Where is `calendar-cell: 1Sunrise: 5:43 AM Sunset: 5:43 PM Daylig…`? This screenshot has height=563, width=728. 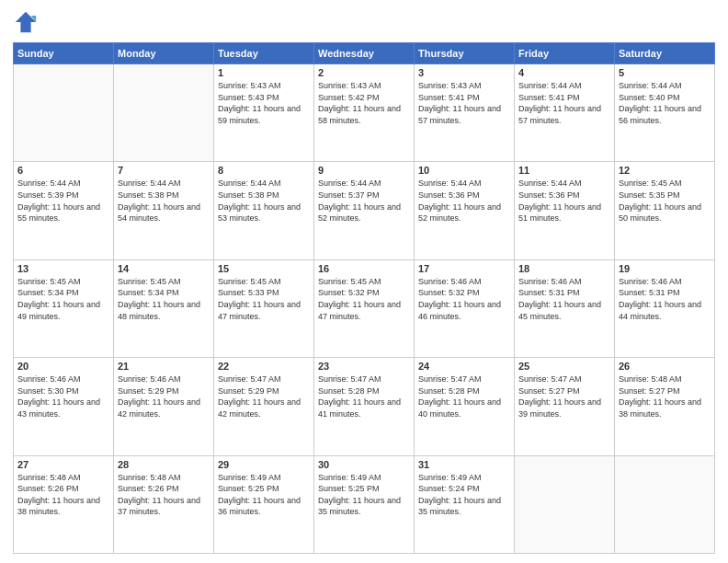 calendar-cell: 1Sunrise: 5:43 AM Sunset: 5:43 PM Daylig… is located at coordinates (265, 113).